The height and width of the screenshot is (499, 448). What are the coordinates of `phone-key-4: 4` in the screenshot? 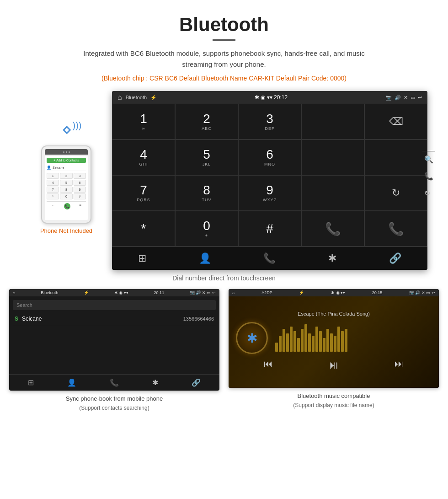 It's located at (53, 183).